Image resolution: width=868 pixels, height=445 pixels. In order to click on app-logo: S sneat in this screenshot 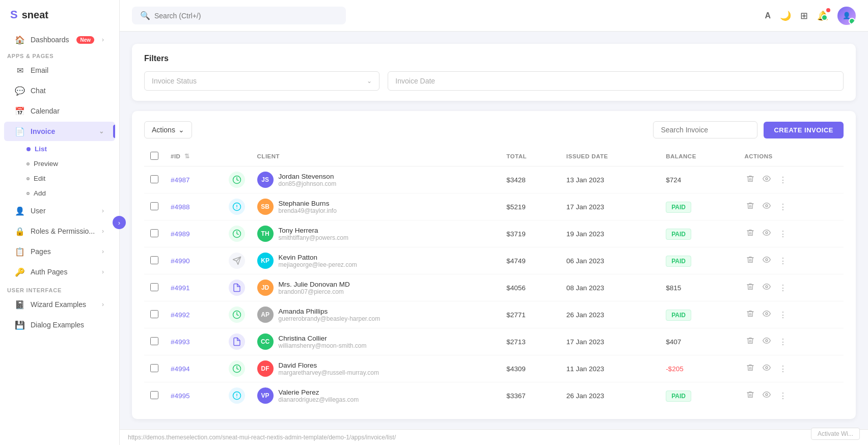, I will do `click(60, 15)`.